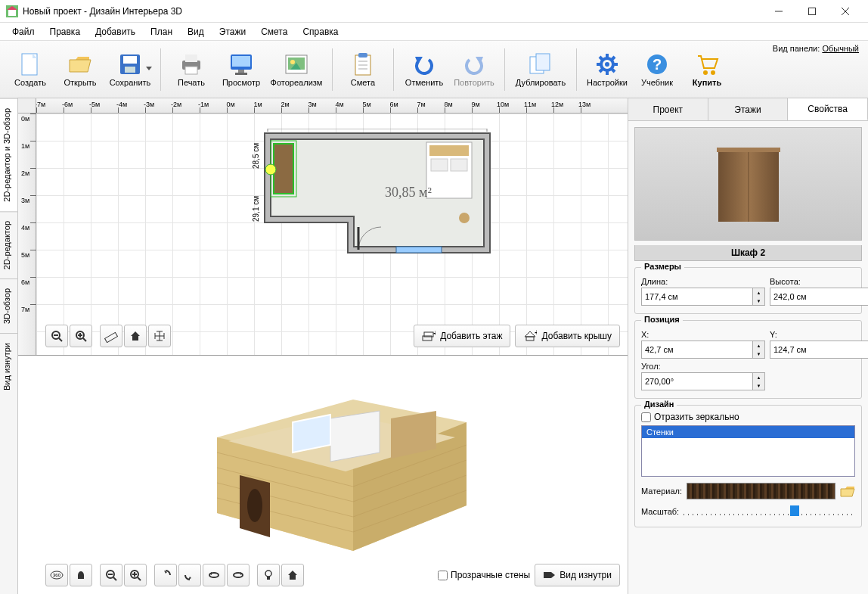 The width and height of the screenshot is (868, 594). What do you see at coordinates (541, 64) in the screenshot?
I see `duplicate-icon` at bounding box center [541, 64].